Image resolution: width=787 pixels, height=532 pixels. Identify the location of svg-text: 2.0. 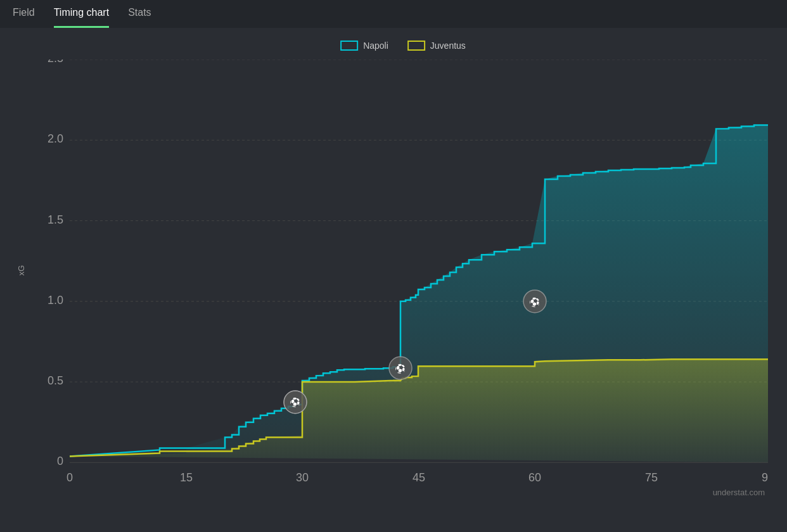
(56, 139).